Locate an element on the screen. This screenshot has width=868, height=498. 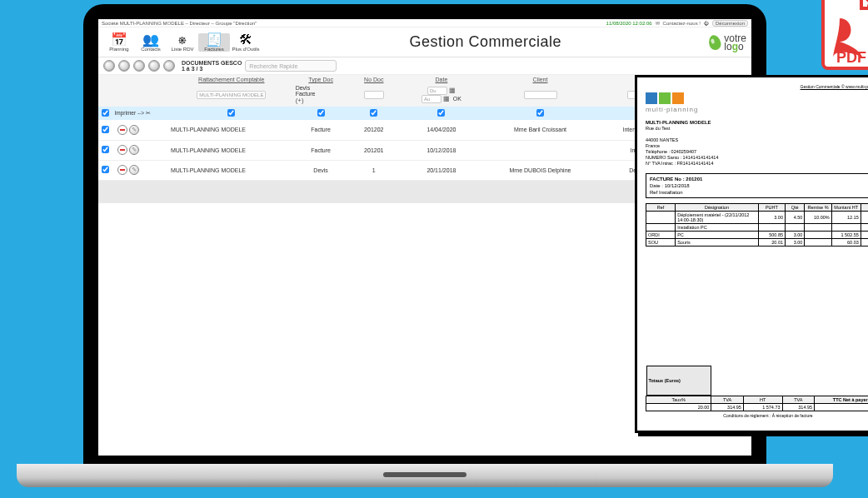
tool-factures: 🧾Factures is located at coordinates (214, 42).